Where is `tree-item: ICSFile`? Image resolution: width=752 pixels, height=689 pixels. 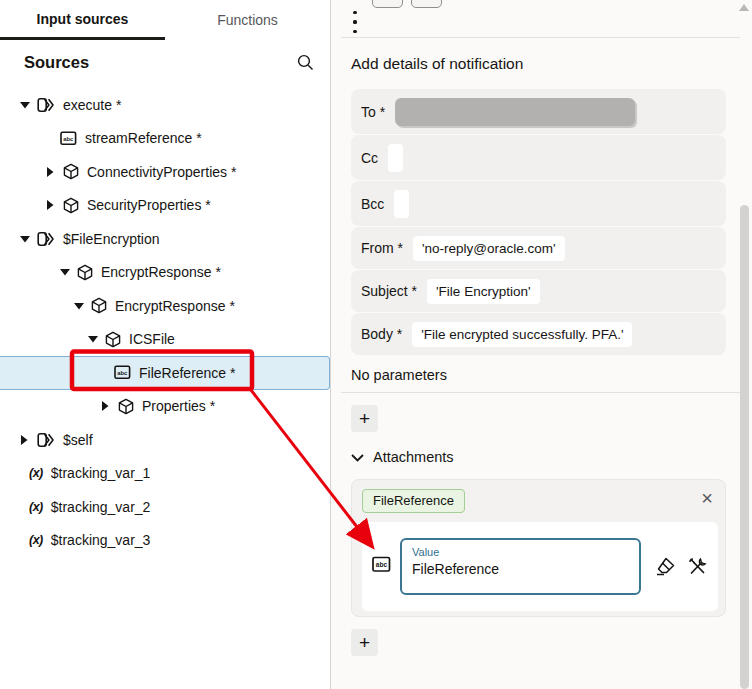 tree-item: ICSFile is located at coordinates (165, 340).